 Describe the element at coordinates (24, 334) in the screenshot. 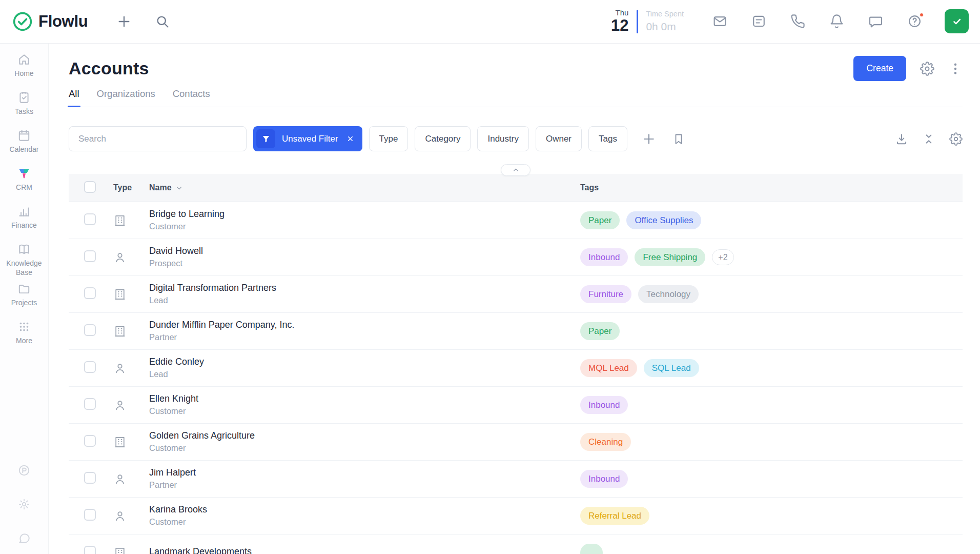

I see `sidebar-item-more: More` at that location.